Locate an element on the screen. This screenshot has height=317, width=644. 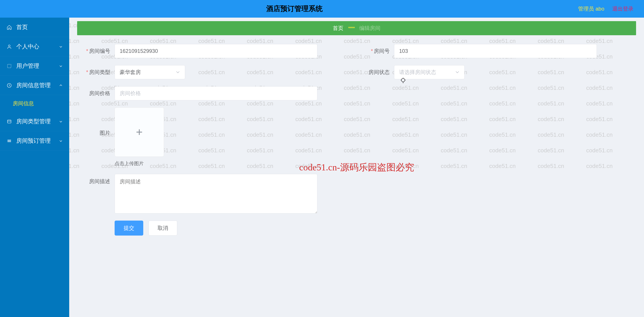
label-room-price: 房间价格 is located at coordinates (96, 93).